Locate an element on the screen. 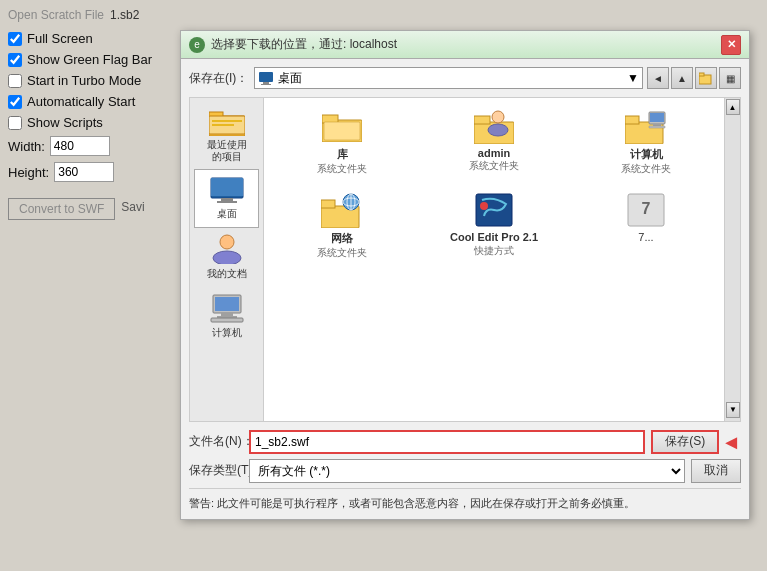 Image resolution: width=767 pixels, height=571 pixels. file-item-cooledit: Cool Edit Pro 2.1 快捷方式 is located at coordinates (494, 226).